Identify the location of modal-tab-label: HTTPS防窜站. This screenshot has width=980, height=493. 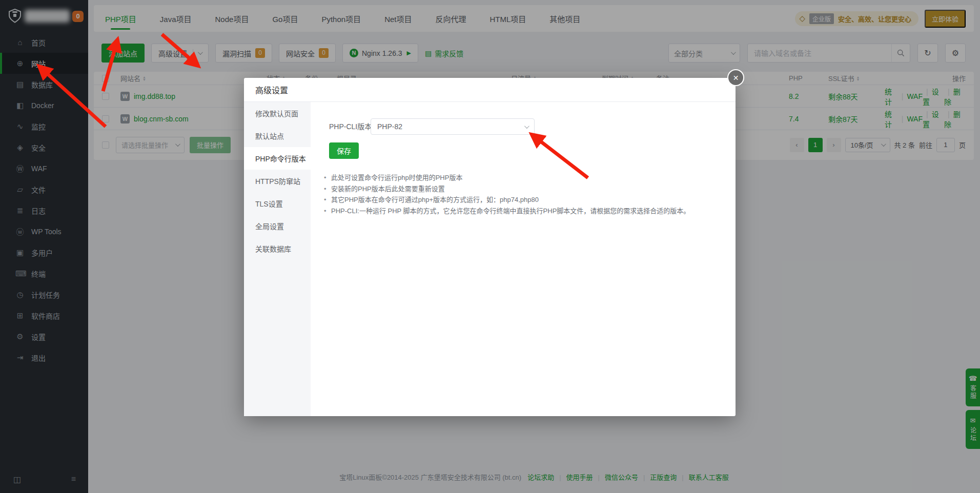
(278, 181).